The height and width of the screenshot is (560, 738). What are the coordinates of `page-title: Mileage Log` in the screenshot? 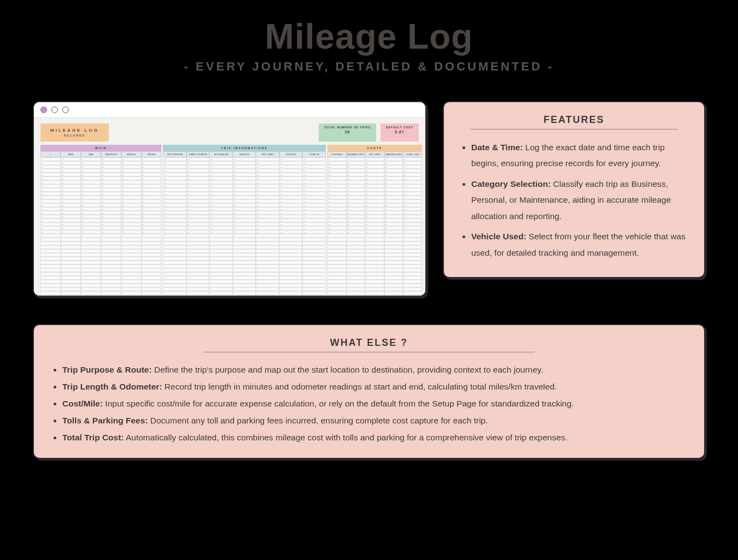 It's located at (369, 37).